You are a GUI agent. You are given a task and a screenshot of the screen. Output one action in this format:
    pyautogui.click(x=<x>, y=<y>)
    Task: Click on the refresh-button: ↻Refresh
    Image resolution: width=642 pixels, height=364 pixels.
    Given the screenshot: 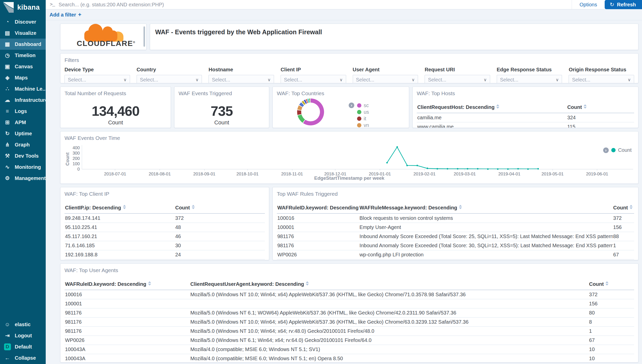 What is the action you would take?
    pyautogui.click(x=623, y=5)
    